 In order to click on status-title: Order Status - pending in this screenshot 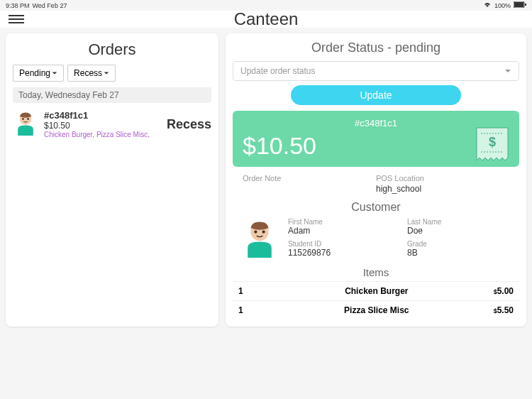, I will do `click(376, 48)`.